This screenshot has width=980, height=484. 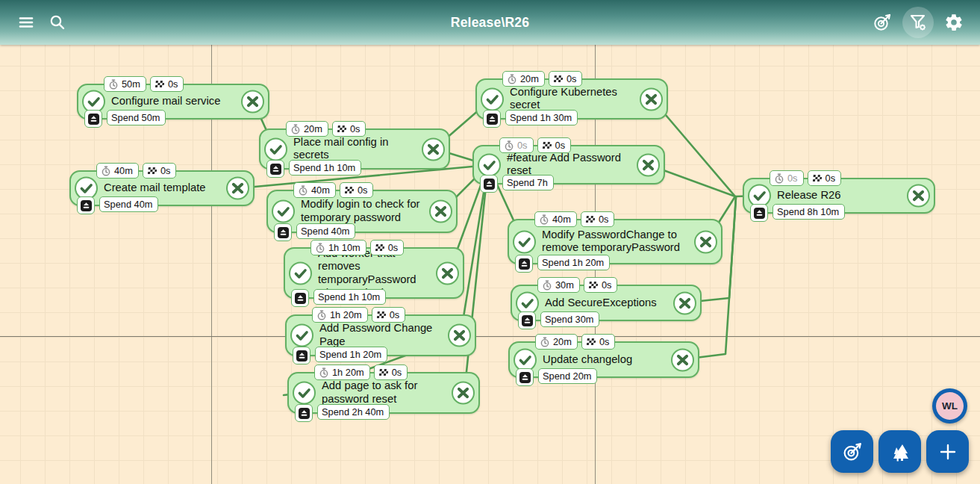 What do you see at coordinates (954, 22) in the screenshot?
I see `settings-button` at bounding box center [954, 22].